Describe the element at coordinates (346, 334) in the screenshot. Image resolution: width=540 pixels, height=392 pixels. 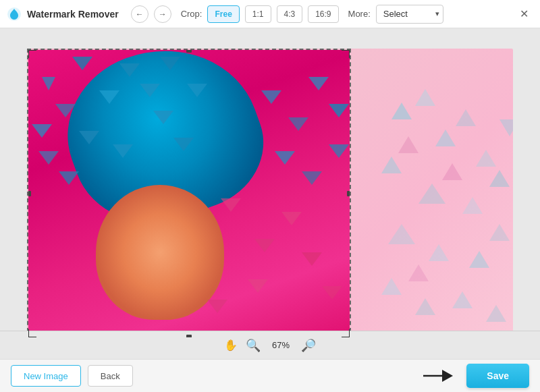
I see `crop-handle-bottom-right` at that location.